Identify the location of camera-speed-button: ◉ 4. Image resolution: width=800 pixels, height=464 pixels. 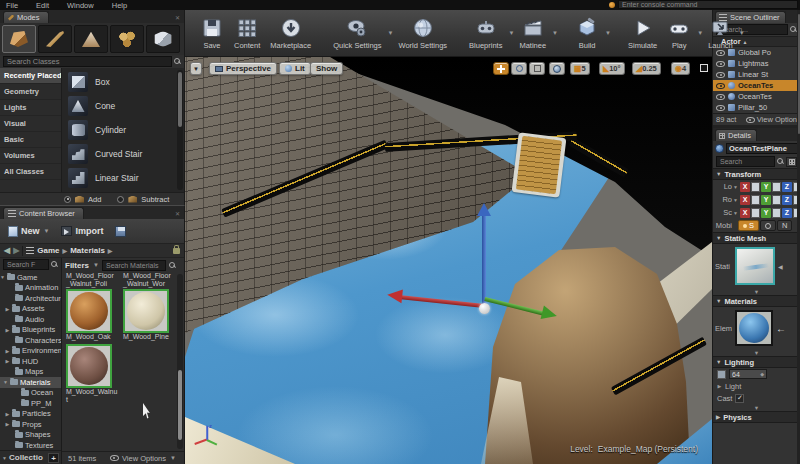
(680, 68).